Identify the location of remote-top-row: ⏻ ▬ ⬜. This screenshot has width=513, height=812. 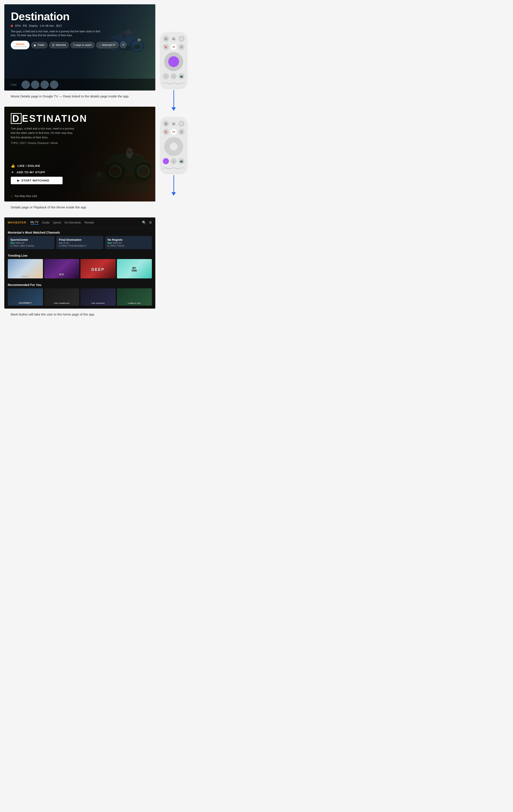
(174, 39).